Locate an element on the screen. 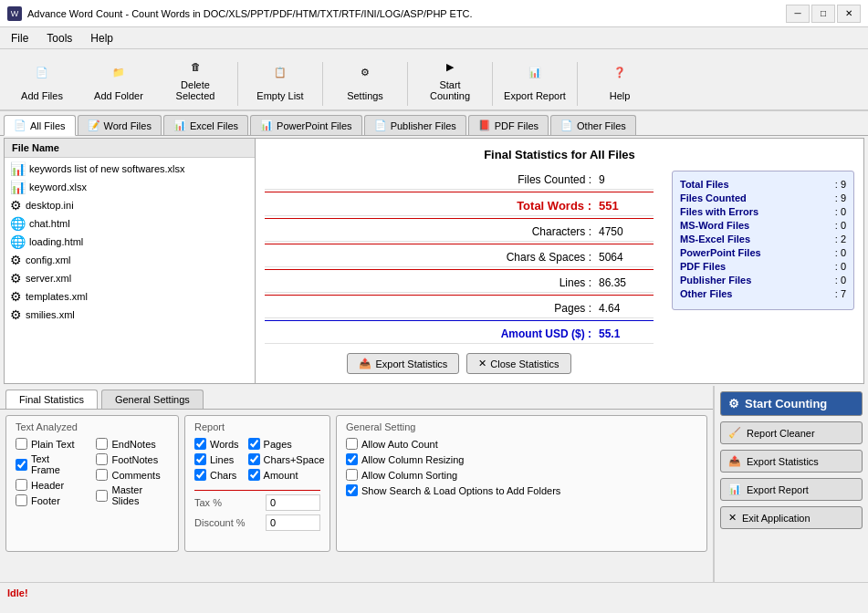 The height and width of the screenshot is (613, 868). chk-pages-input is located at coordinates (254, 443).